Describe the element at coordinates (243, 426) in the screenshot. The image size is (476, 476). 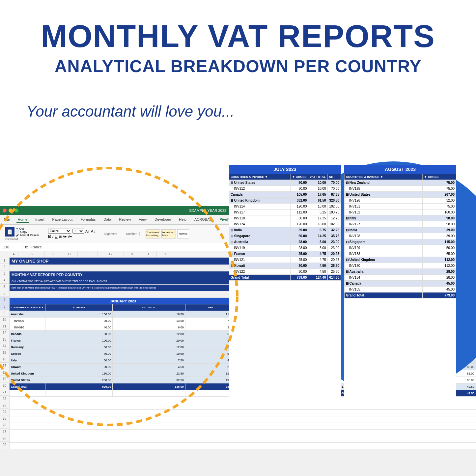
I see `row26-empty` at that location.